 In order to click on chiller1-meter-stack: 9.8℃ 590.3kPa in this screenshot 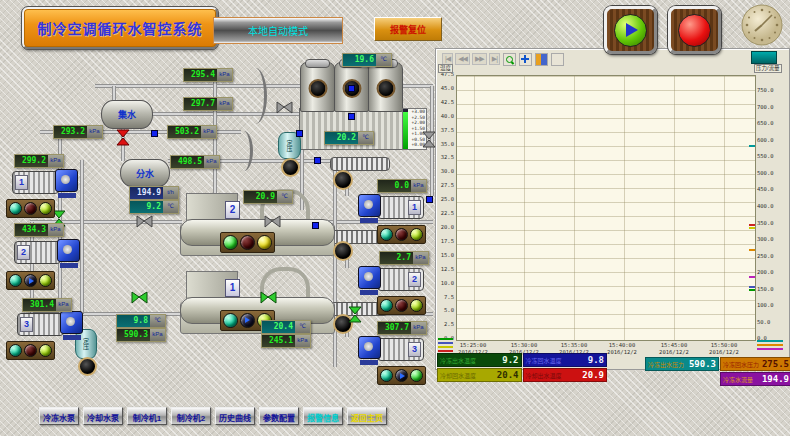, I will do `click(141, 328)`.